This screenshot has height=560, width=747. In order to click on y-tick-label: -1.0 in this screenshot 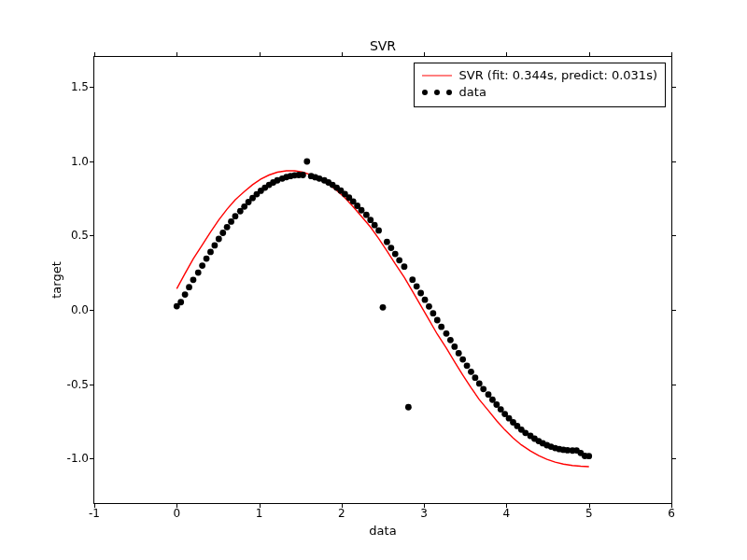, I will do `click(78, 458)`.